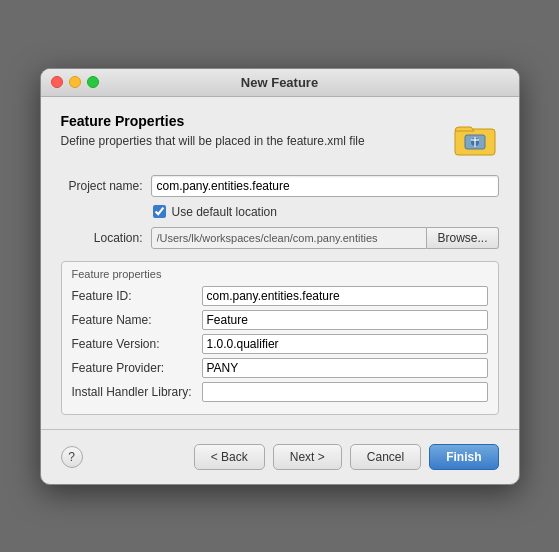 This screenshot has height=552, width=559. What do you see at coordinates (137, 344) in the screenshot?
I see `feature-version-label: Feature Version:` at bounding box center [137, 344].